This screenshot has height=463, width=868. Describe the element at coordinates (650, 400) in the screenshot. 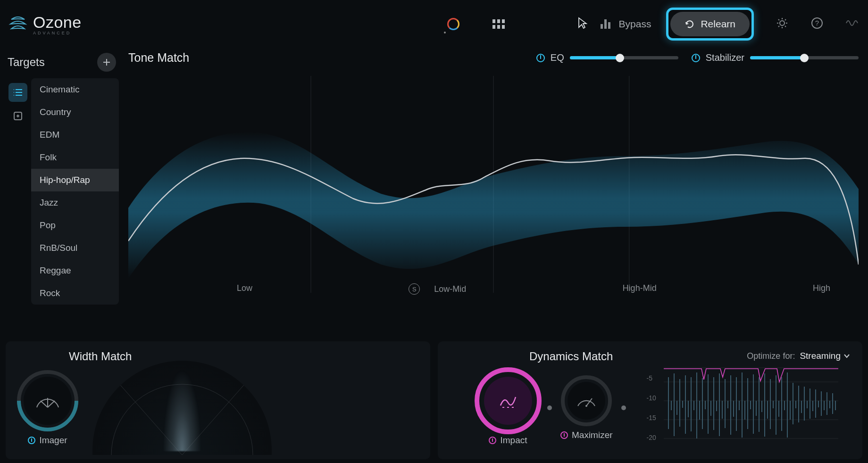

I see `dynamics-match-panel: Dynamics Match Optimize for: Streaming` at that location.